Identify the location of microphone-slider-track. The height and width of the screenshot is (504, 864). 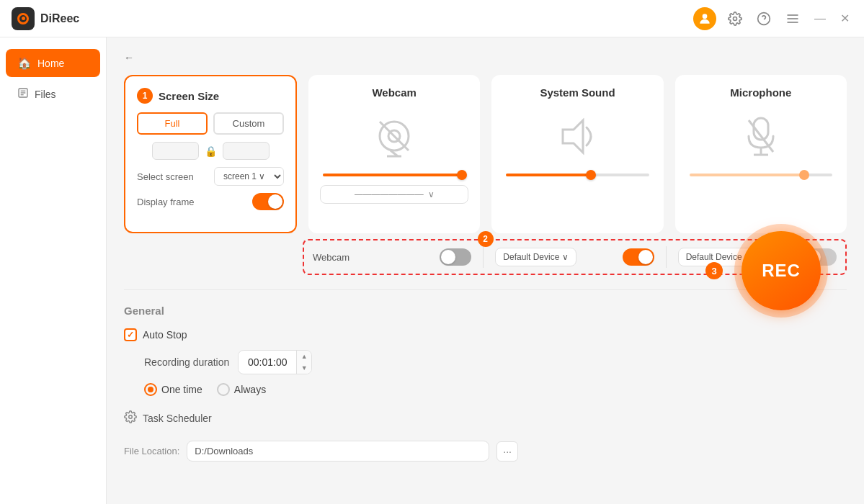
(761, 175).